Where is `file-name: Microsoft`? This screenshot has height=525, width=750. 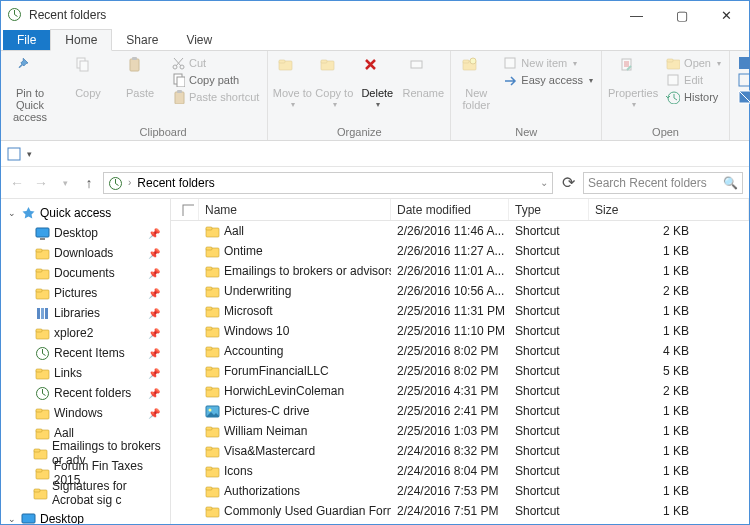 file-name: Microsoft is located at coordinates (248, 311).